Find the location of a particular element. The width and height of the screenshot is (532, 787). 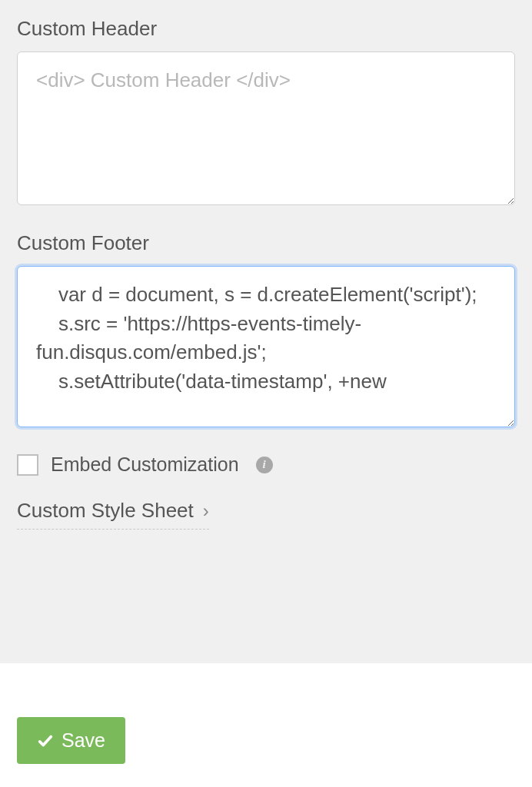

embed-customization-label: Embed Customization is located at coordinates (145, 464).